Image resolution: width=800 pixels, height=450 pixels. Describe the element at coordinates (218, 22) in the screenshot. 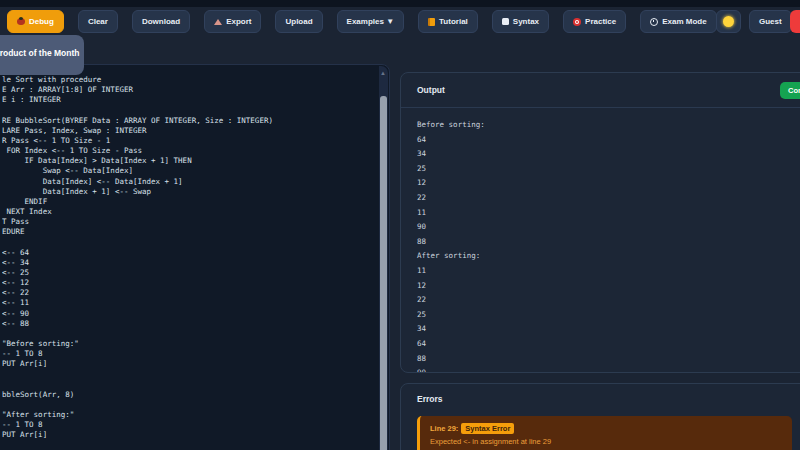

I see `export-icon` at that location.